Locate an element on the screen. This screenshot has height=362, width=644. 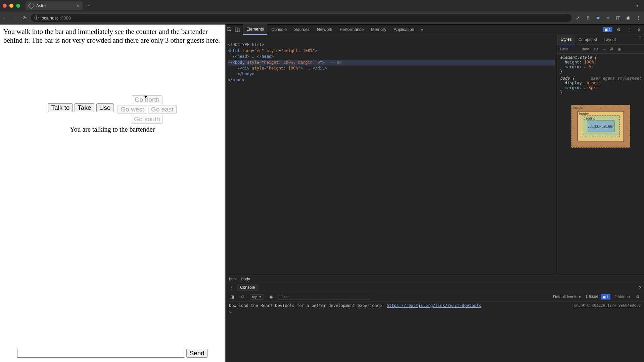
command-input is located at coordinates (101, 353).